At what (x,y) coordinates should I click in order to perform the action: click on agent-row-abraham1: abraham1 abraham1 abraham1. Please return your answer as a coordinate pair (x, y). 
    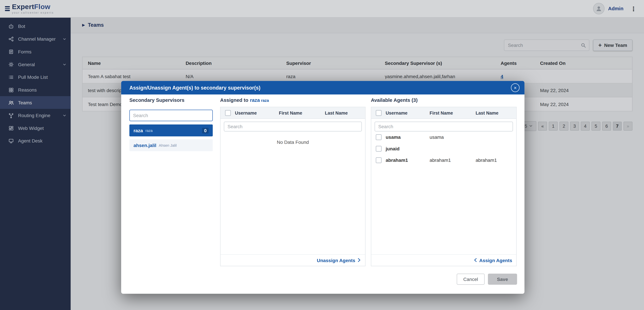
    Looking at the image, I should click on (444, 160).